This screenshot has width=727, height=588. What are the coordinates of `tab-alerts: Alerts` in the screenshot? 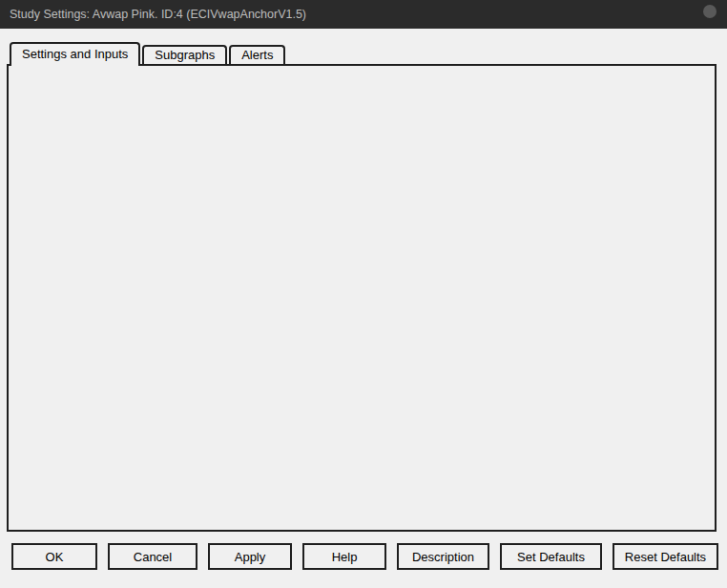 It's located at (258, 54).